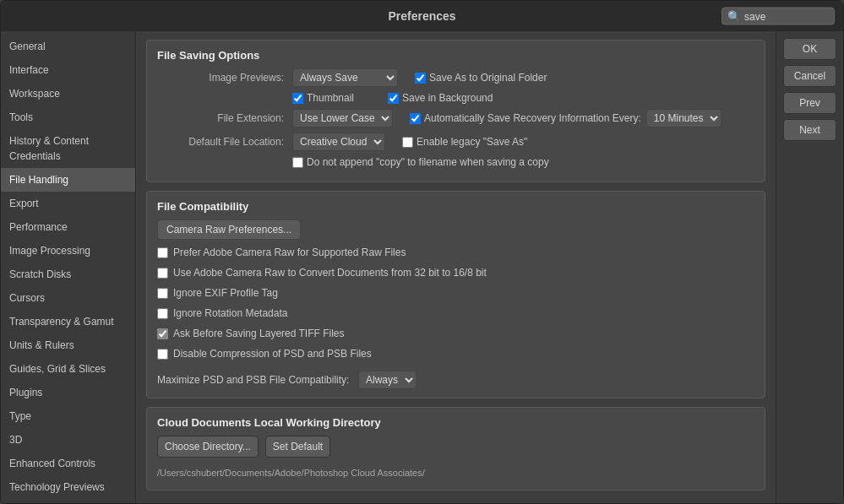  What do you see at coordinates (456, 380) in the screenshot?
I see `maximize-row: Maximize PSD and PSB File Compatibility:…` at bounding box center [456, 380].